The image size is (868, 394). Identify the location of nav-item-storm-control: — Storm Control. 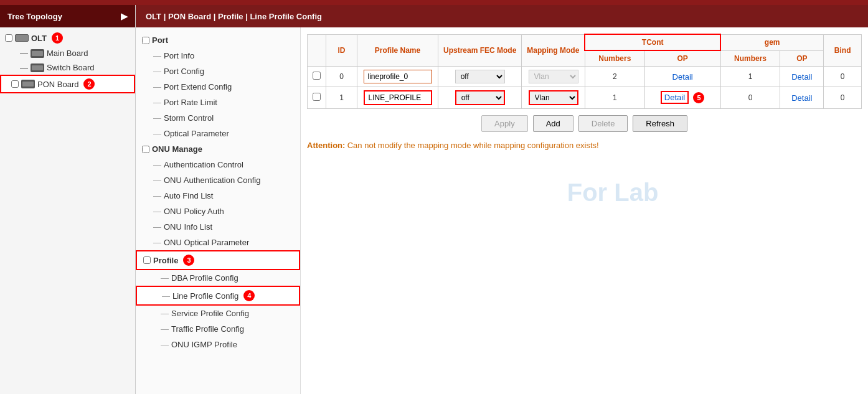
(218, 118).